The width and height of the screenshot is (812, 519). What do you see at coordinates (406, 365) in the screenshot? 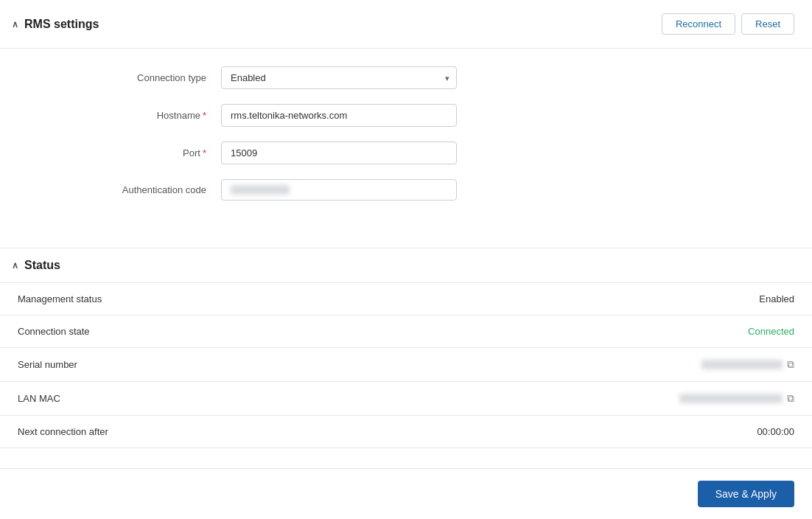
I see `serial-number-row: Serial number ⧉` at bounding box center [406, 365].